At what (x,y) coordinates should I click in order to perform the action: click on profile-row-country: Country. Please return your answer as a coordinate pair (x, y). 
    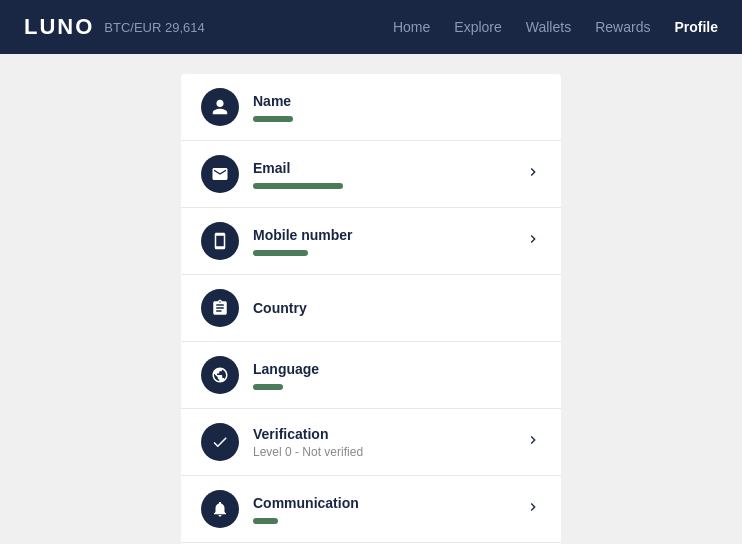
    Looking at the image, I should click on (371, 308).